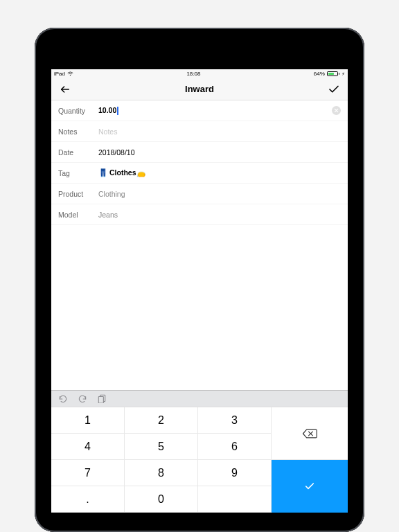 Image resolution: width=399 pixels, height=532 pixels. What do you see at coordinates (220, 132) in the screenshot?
I see `notes-input: Notes` at bounding box center [220, 132].